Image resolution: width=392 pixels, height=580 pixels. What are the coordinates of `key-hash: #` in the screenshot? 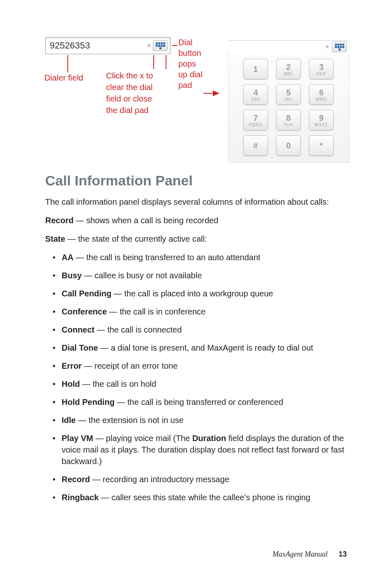 It's located at (256, 146).